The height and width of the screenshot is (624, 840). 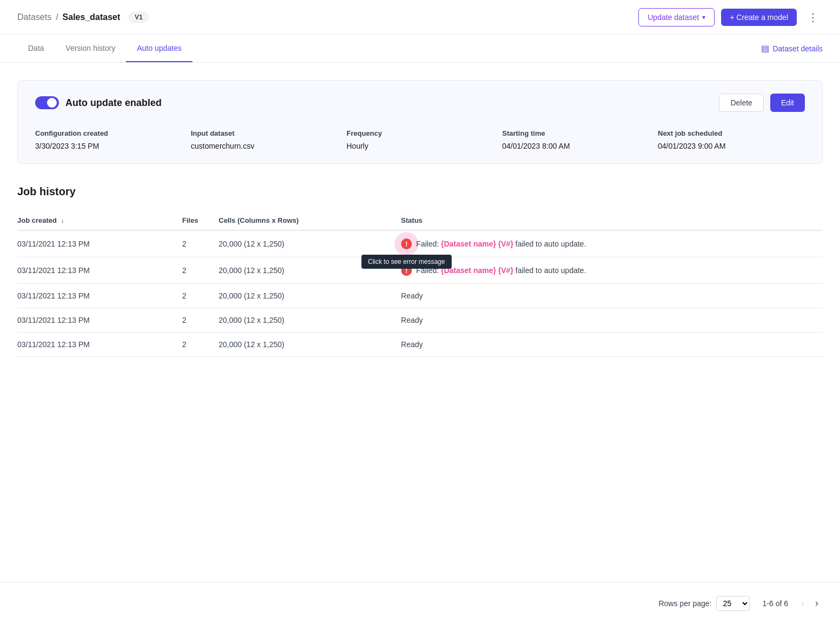 What do you see at coordinates (420, 17) in the screenshot?
I see `page-header: Datasets / Sales_dataset V1 Update datas…` at bounding box center [420, 17].